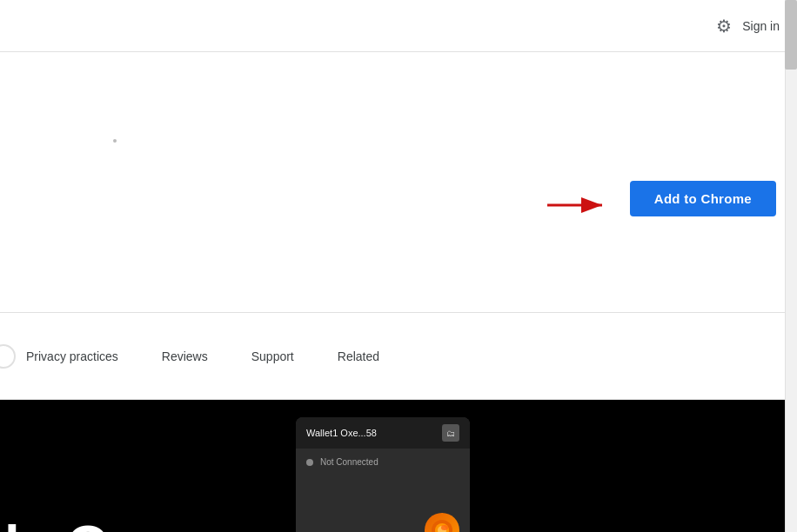 This screenshot has height=532, width=797. Describe the element at coordinates (383, 462) in the screenshot. I see `popup-body: Not Connected` at that location.